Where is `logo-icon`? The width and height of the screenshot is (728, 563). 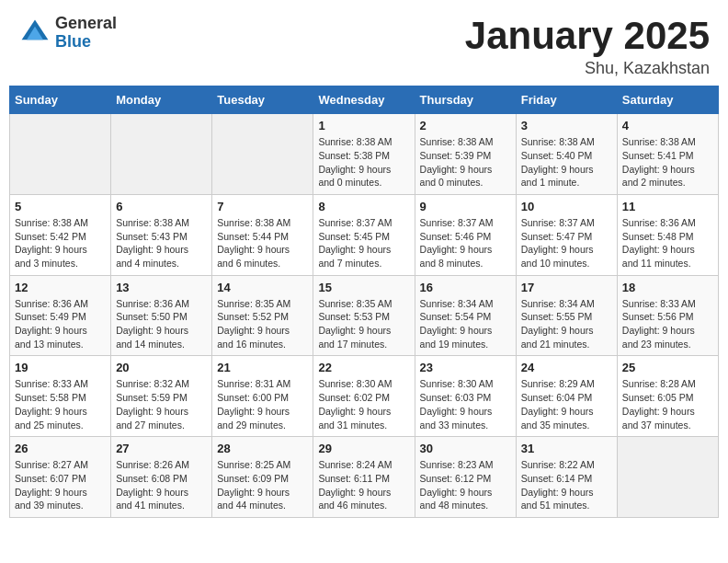
logo-icon is located at coordinates (35, 33).